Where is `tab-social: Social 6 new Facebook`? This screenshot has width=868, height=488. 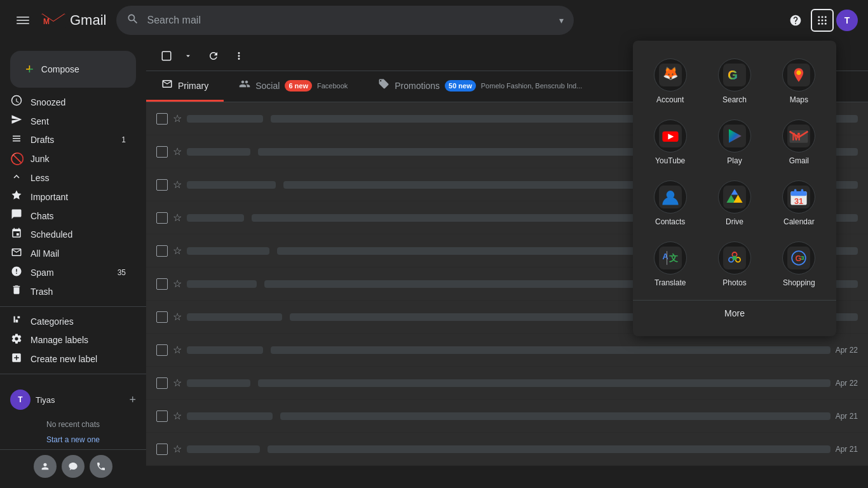
tab-social: Social 6 new Facebook is located at coordinates (294, 86).